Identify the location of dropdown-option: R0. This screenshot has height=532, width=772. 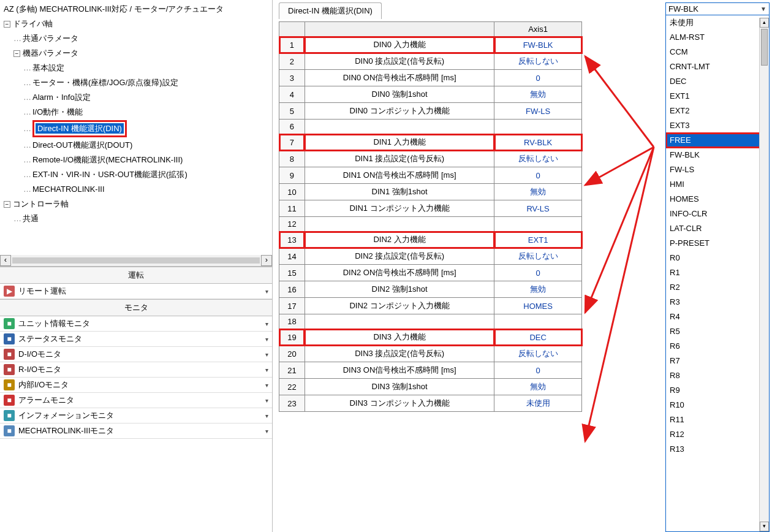
(717, 258).